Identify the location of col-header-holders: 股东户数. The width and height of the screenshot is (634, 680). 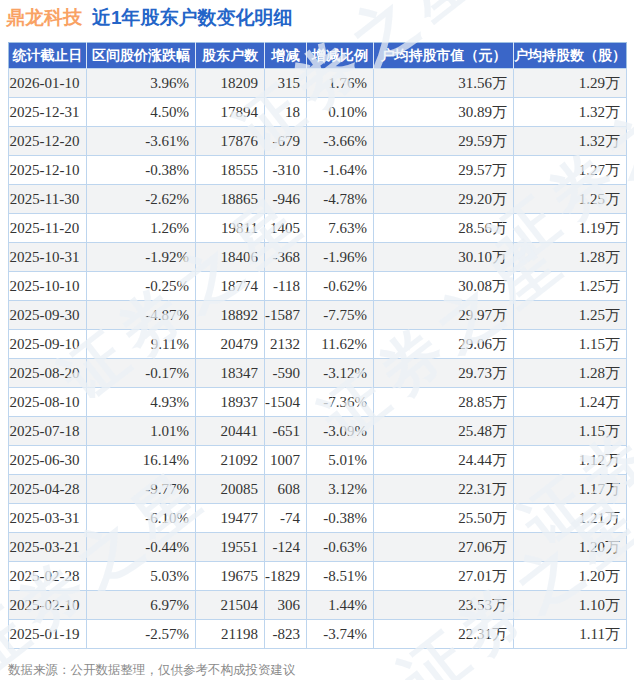
(230, 56).